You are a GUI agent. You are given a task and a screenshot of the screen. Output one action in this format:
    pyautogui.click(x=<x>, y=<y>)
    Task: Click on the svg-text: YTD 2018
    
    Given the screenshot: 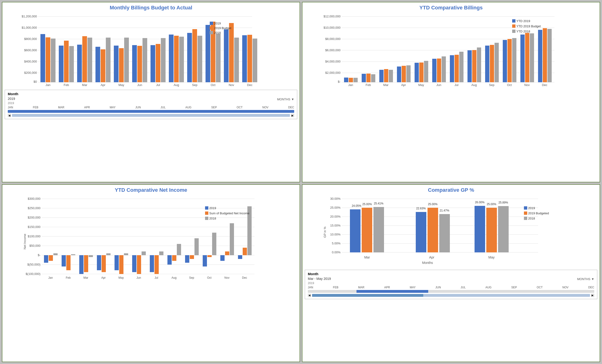 What is the action you would take?
    pyautogui.click(x=523, y=31)
    